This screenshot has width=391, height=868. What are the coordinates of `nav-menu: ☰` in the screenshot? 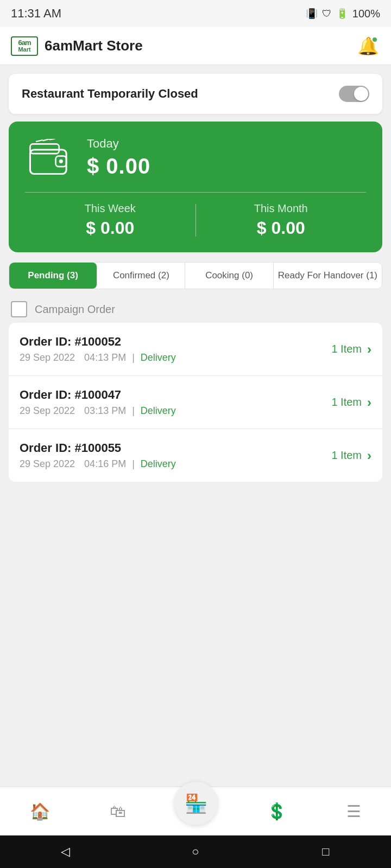 It's located at (354, 812).